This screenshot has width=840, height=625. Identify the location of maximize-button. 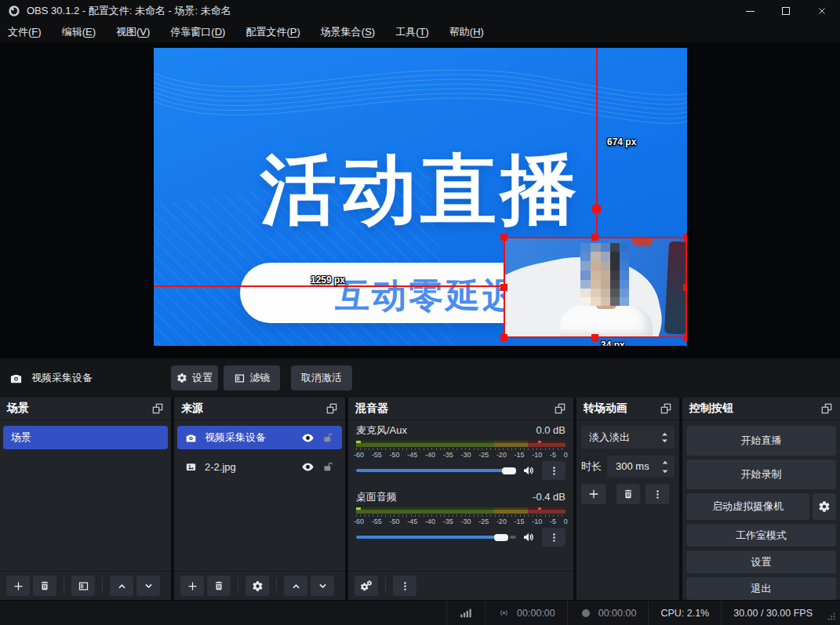
(786, 11).